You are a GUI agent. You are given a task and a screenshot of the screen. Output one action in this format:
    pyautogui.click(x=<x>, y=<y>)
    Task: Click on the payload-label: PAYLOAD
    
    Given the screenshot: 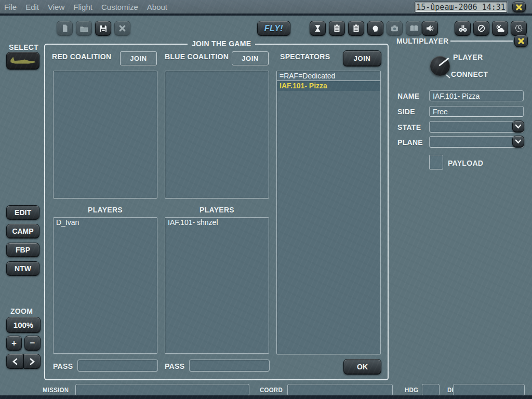 What is the action you would take?
    pyautogui.click(x=466, y=163)
    